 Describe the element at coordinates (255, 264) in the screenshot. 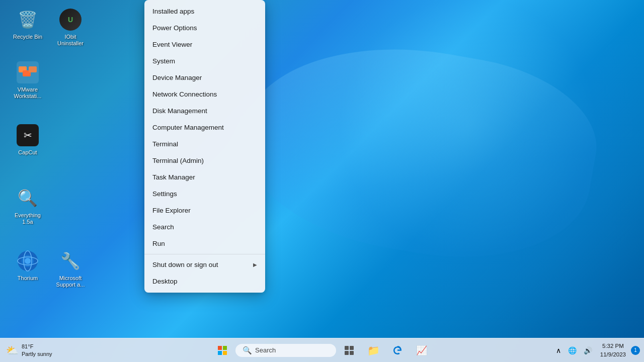

I see `submenu-arrow-icon: ▶` at that location.